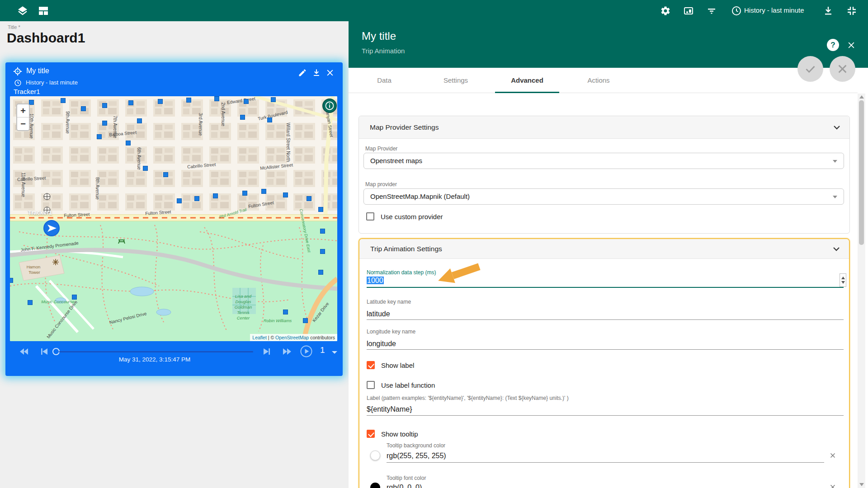 The image size is (868, 488). I want to click on tooltip-font-color-swatch, so click(375, 485).